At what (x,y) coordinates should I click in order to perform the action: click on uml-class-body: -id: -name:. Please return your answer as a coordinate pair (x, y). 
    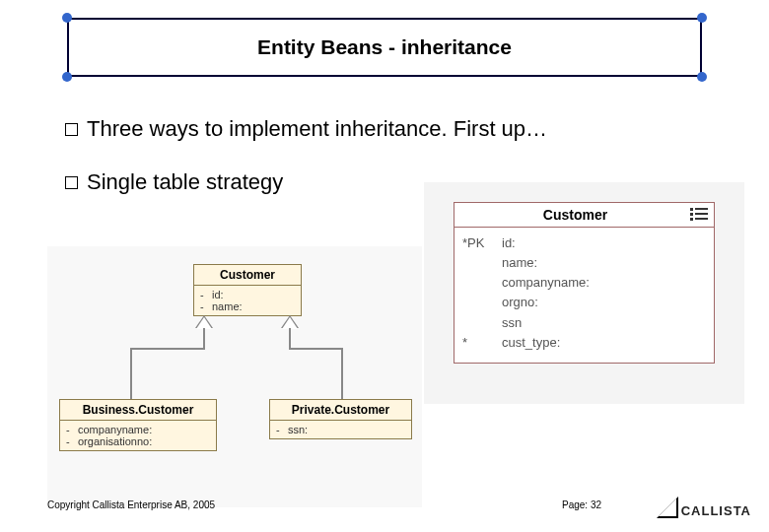
    Looking at the image, I should click on (247, 300).